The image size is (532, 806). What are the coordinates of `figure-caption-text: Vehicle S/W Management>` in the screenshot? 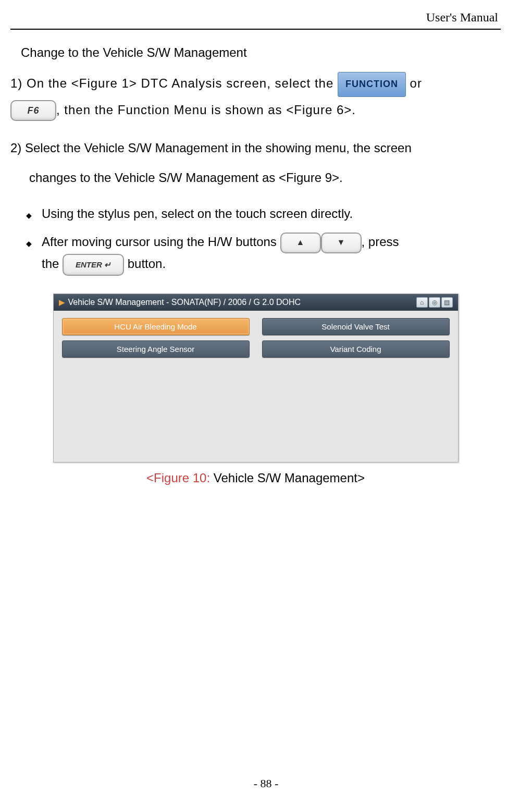 It's located at (288, 478).